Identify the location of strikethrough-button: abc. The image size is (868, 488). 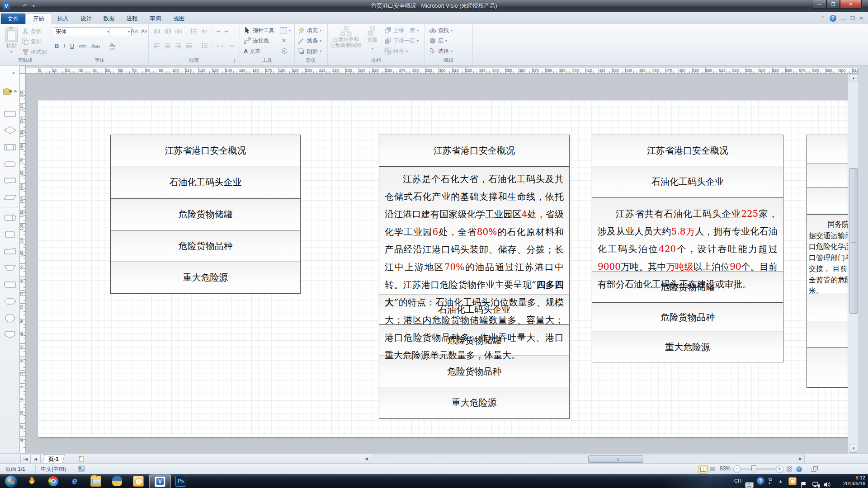
(83, 46).